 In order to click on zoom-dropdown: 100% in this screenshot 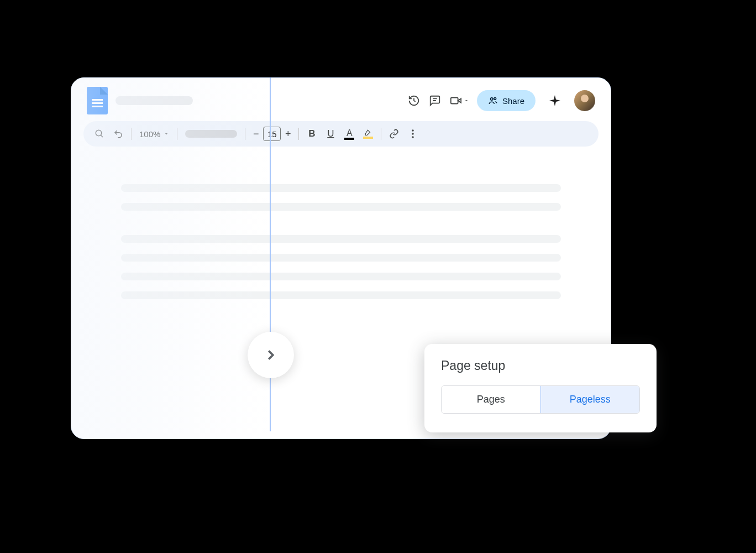, I will do `click(154, 134)`.